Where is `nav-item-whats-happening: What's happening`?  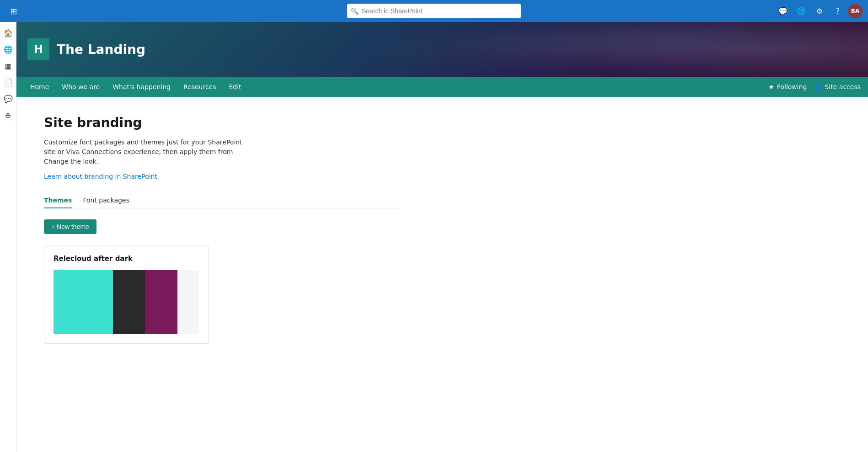 nav-item-whats-happening: What's happening is located at coordinates (142, 87).